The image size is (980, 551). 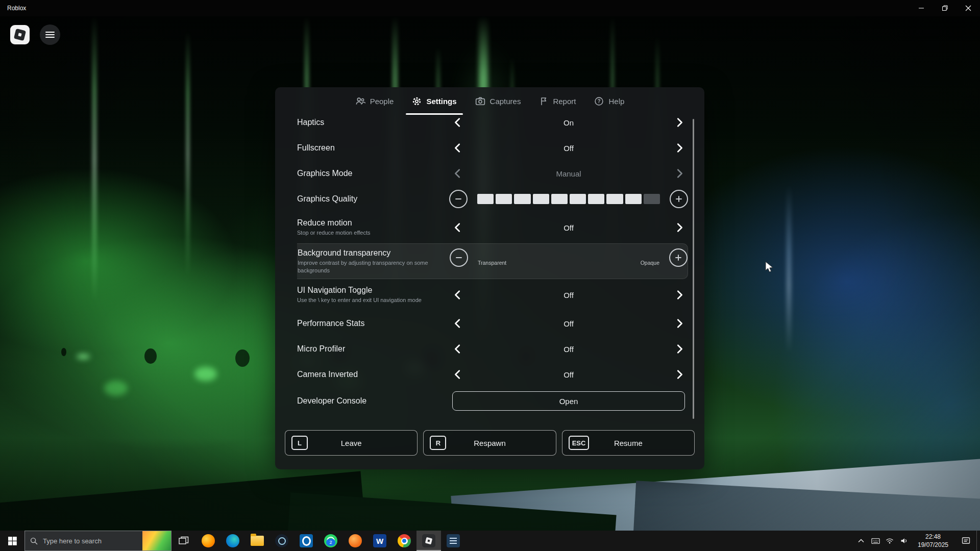 I want to click on show-desktop-button, so click(x=978, y=541).